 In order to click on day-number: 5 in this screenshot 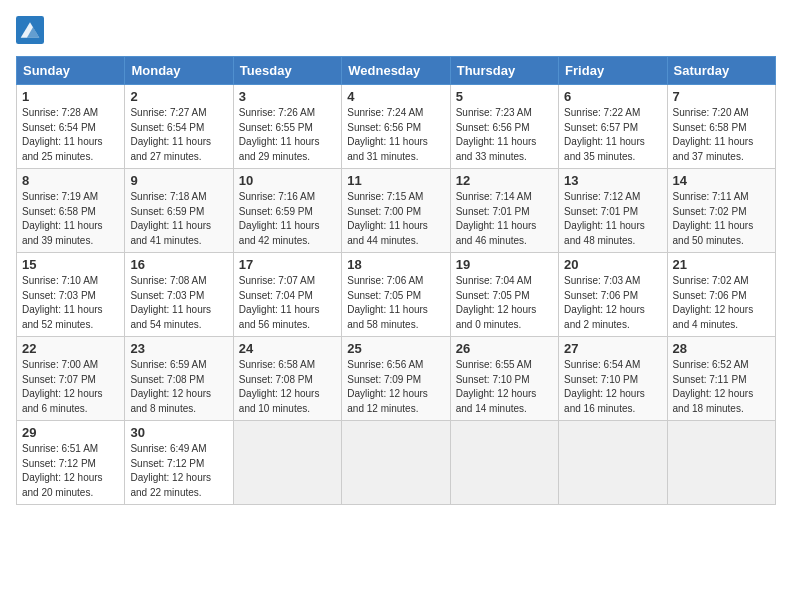, I will do `click(504, 96)`.